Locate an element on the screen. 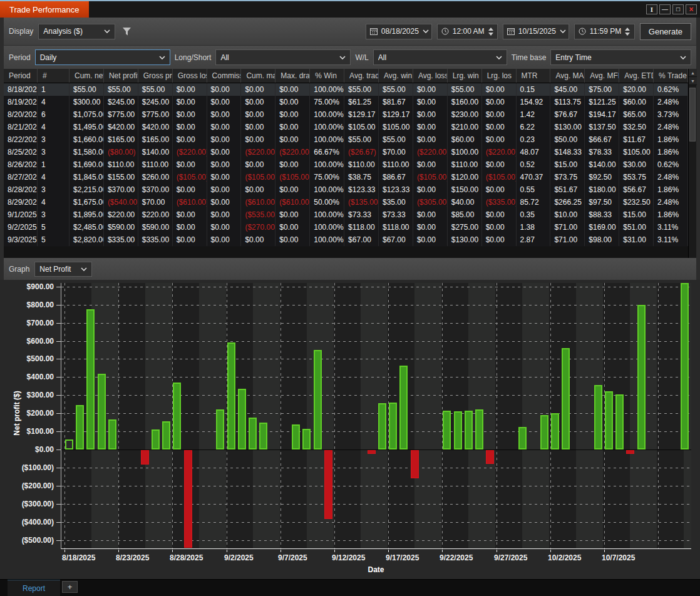 This screenshot has height=596, width=700. start-date-picker: 08/18/2025 is located at coordinates (399, 31).